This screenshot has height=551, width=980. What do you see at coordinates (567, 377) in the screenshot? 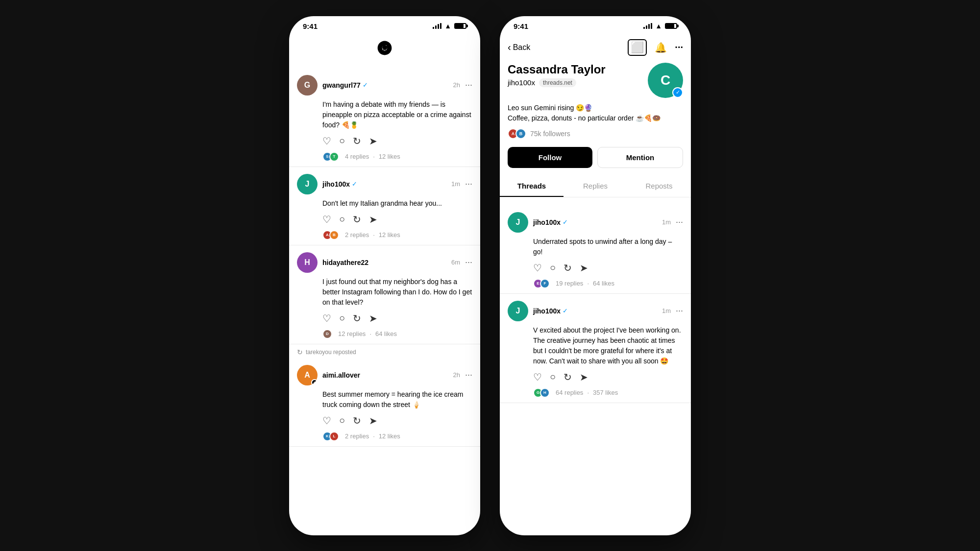
I see `repost-pp2: ↻` at bounding box center [567, 377].